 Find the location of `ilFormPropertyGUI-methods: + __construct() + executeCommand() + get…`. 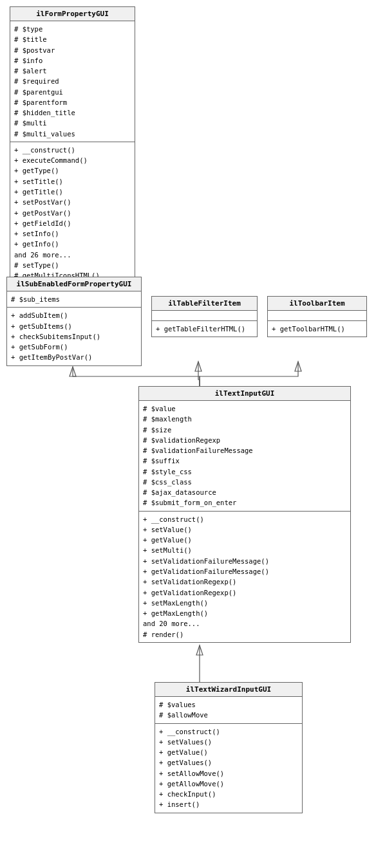

ilFormPropertyGUI-methods: + __construct() + executeCommand() + get… is located at coordinates (72, 212).